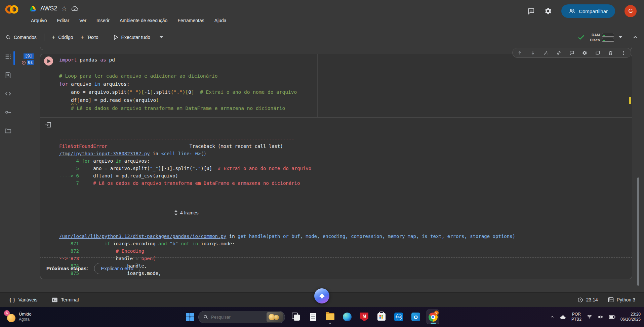 Image resolution: width=644 pixels, height=327 pixels. I want to click on code-token: (, so click(172, 92).